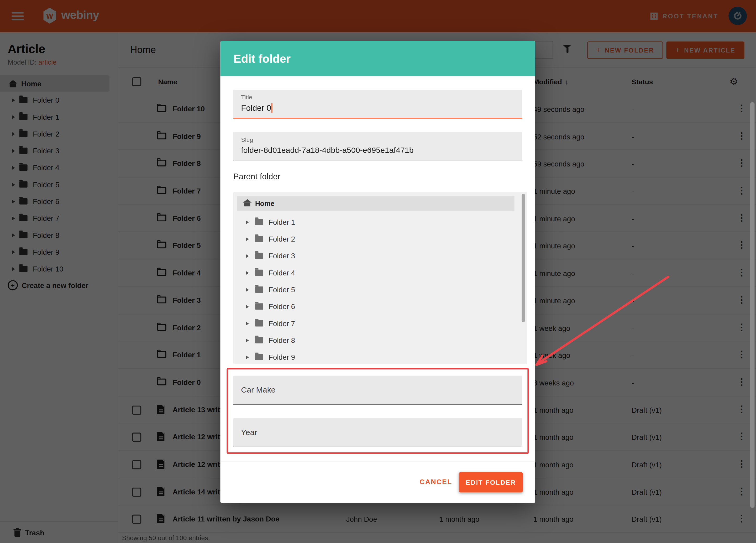 This screenshot has width=756, height=543. What do you see at coordinates (257, 108) in the screenshot?
I see `title-field-value: Folder 0` at bounding box center [257, 108].